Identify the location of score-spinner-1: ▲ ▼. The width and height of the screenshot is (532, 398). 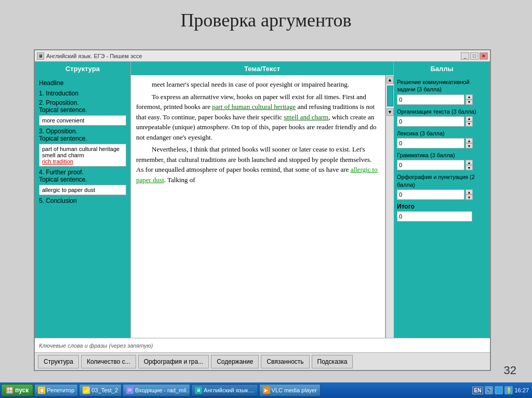
(469, 121).